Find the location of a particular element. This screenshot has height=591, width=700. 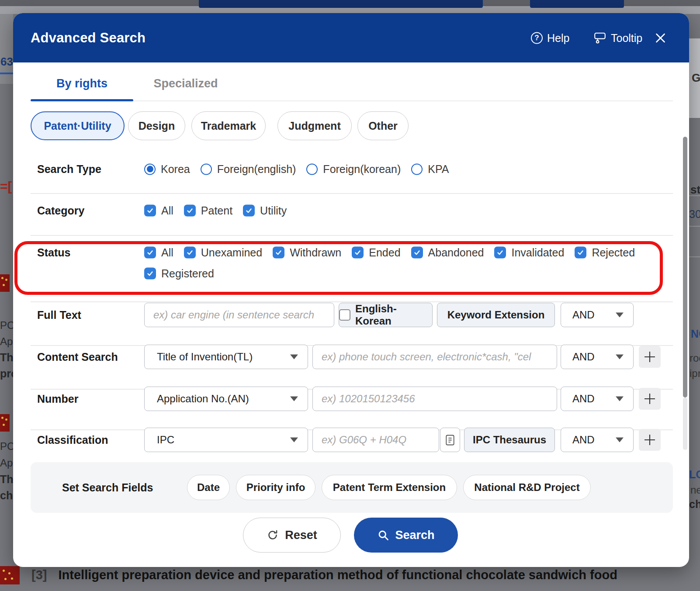

set-search-fields-section: Set Search Fields Date Priority info Pat… is located at coordinates (352, 487).